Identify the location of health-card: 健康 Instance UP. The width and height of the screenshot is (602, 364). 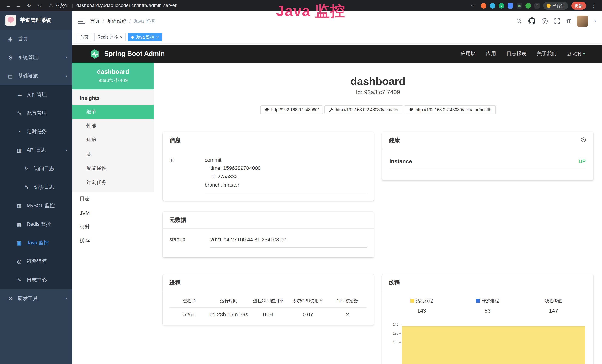
(488, 156).